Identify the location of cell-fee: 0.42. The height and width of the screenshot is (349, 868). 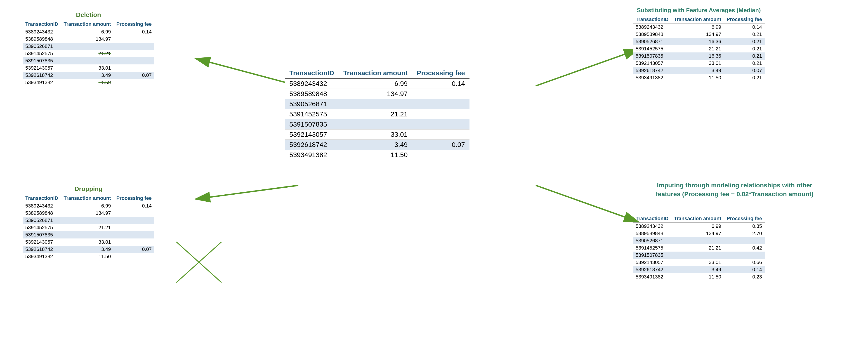
(745, 248).